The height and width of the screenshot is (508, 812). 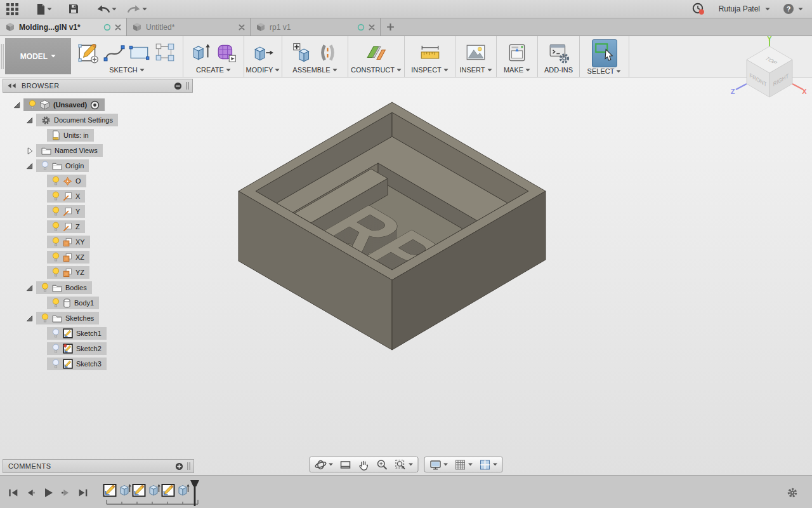 I want to click on tree-row-xz: XZ, so click(x=98, y=257).